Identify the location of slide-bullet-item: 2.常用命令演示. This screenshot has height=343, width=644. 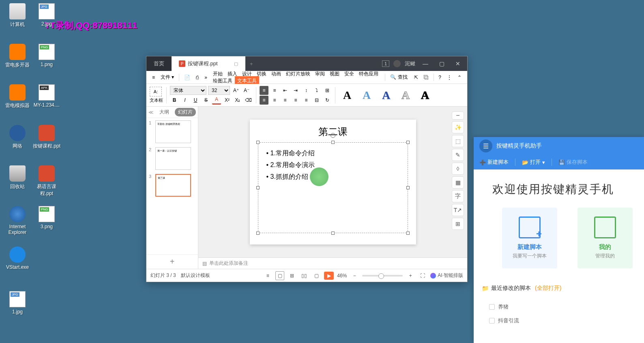
(333, 165).